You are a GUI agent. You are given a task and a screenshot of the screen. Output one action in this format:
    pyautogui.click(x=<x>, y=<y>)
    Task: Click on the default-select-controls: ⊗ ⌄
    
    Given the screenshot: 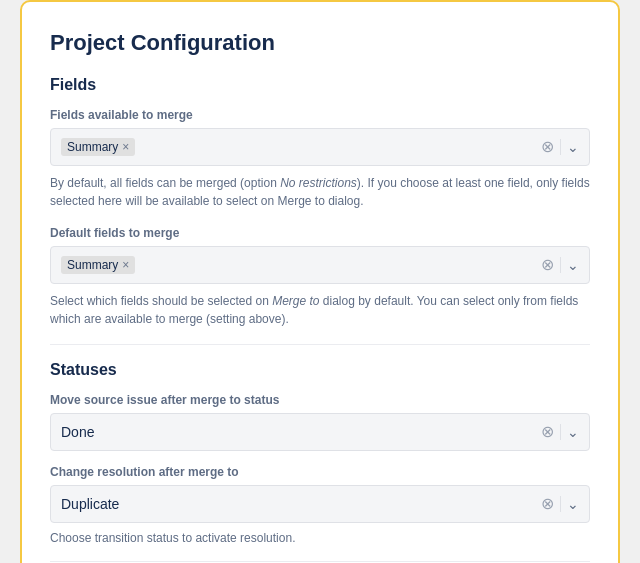 What is the action you would take?
    pyautogui.click(x=560, y=265)
    